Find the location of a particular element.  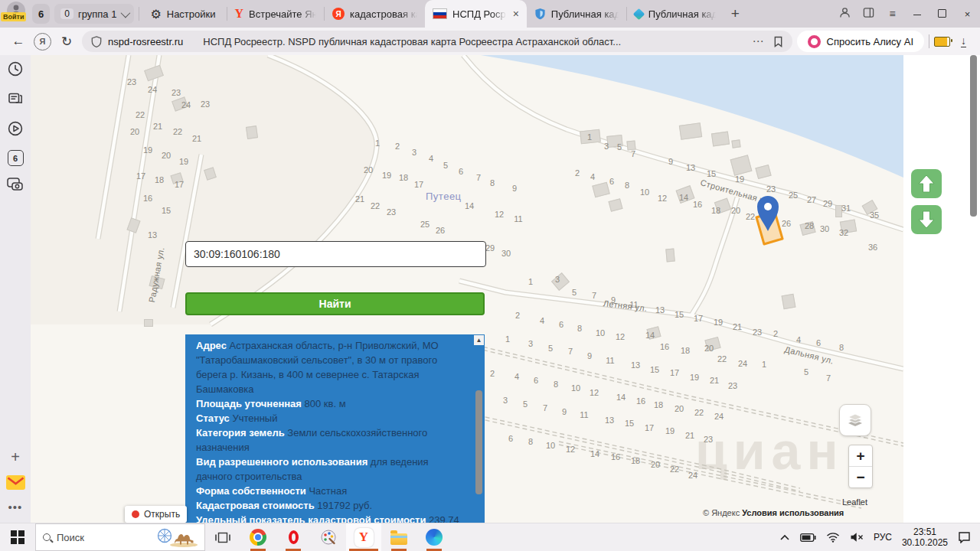

yandex-browser-icon: Y is located at coordinates (364, 537).